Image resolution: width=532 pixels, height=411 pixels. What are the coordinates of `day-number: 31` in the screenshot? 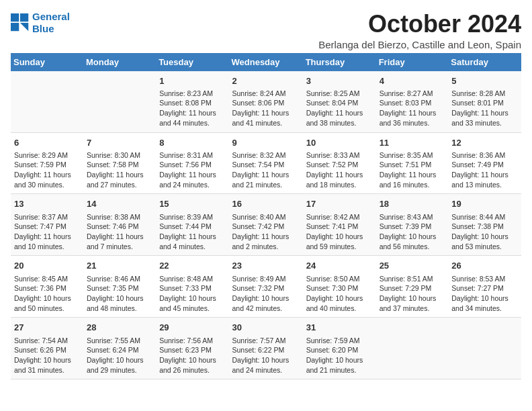 It's located at (340, 328).